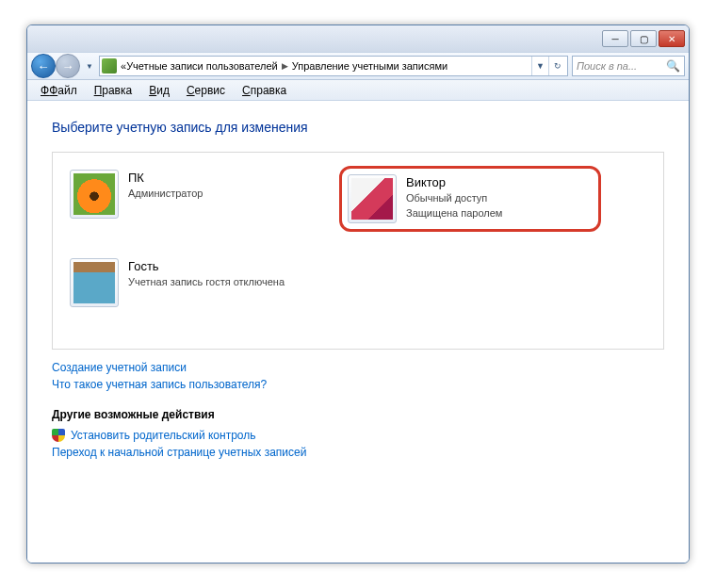 The height and width of the screenshot is (588, 716). What do you see at coordinates (673, 66) in the screenshot?
I see `search-icon: 🔍` at bounding box center [673, 66].